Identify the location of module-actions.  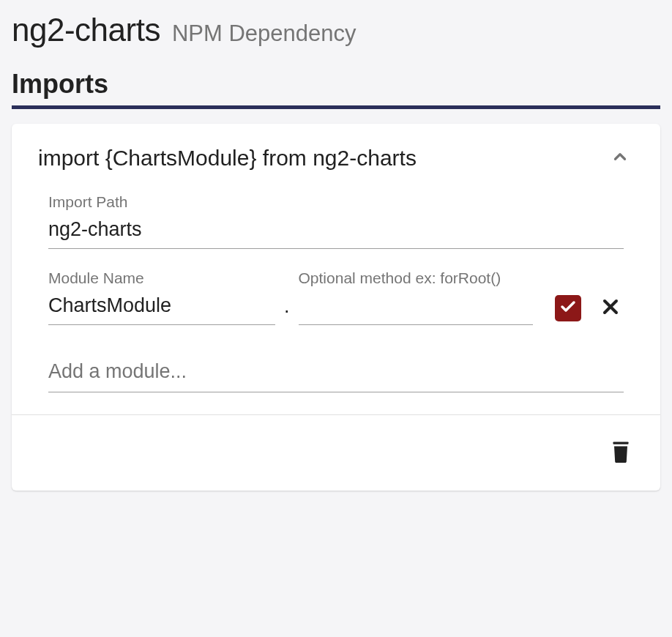
(589, 309).